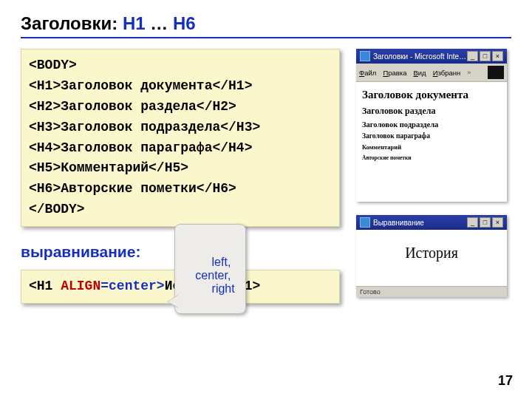 The width and height of the screenshot is (532, 399). What do you see at coordinates (432, 291) in the screenshot?
I see `statusbar-2: Готово` at bounding box center [432, 291].